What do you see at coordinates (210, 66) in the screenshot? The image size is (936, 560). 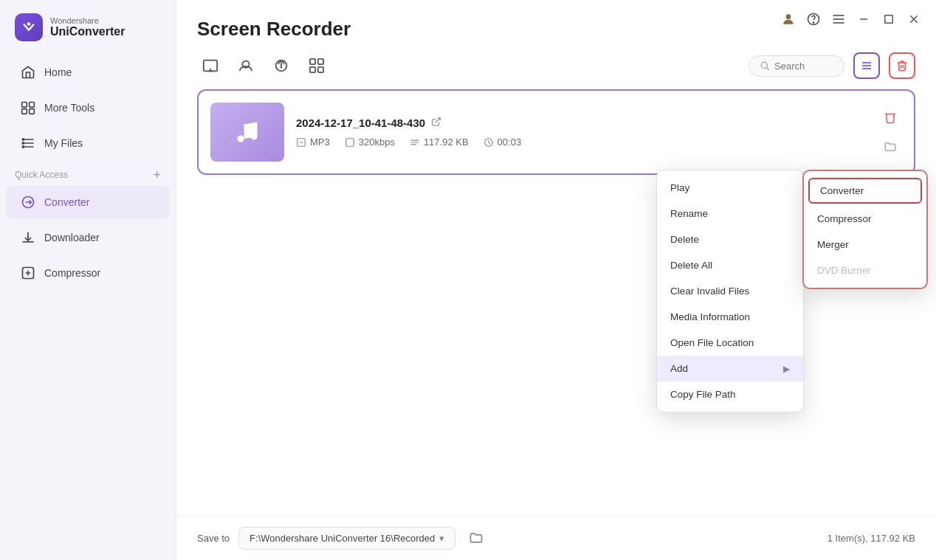 I see `screen-record-button` at bounding box center [210, 66].